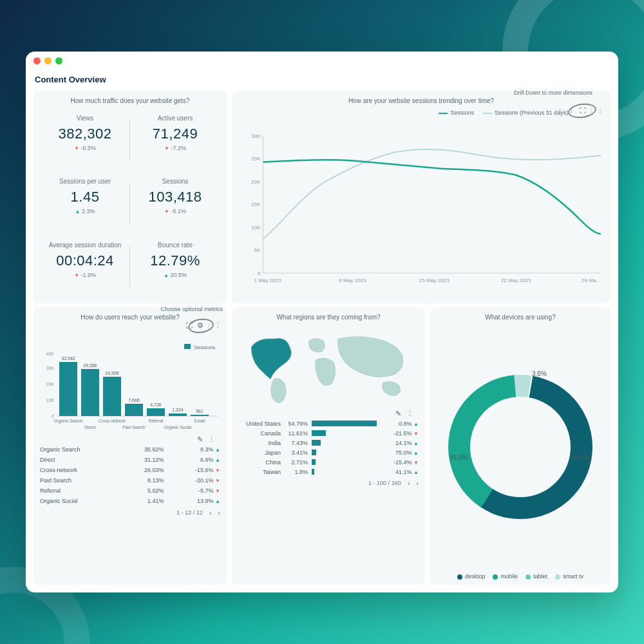  What do you see at coordinates (328, 462) in the screenshot?
I see `table-row: China2.71% -15.4% ▼` at bounding box center [328, 462].